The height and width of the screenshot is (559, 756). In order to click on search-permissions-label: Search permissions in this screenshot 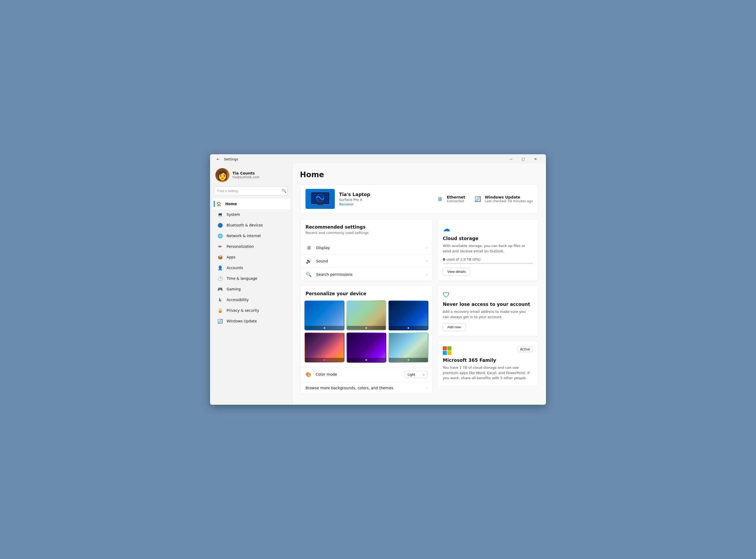, I will do `click(369, 274)`.